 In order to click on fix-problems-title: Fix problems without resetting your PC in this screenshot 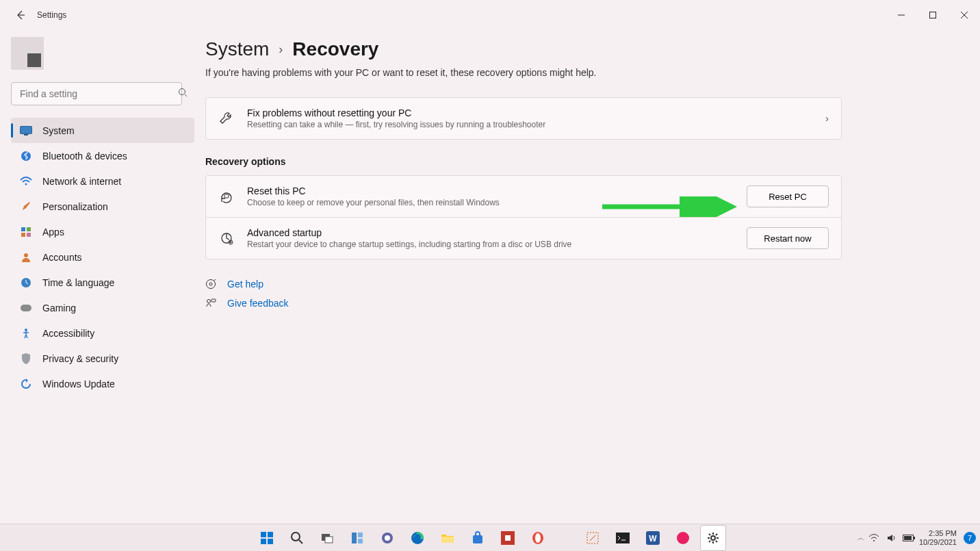, I will do `click(537, 113)`.